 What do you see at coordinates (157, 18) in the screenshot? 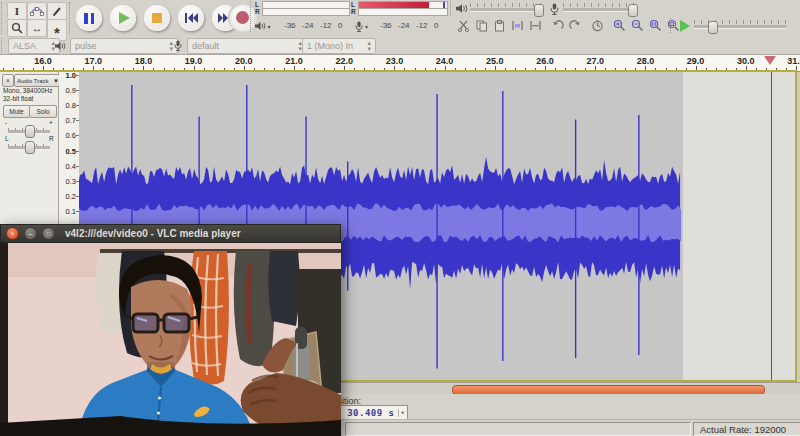
I see `stop-icon` at bounding box center [157, 18].